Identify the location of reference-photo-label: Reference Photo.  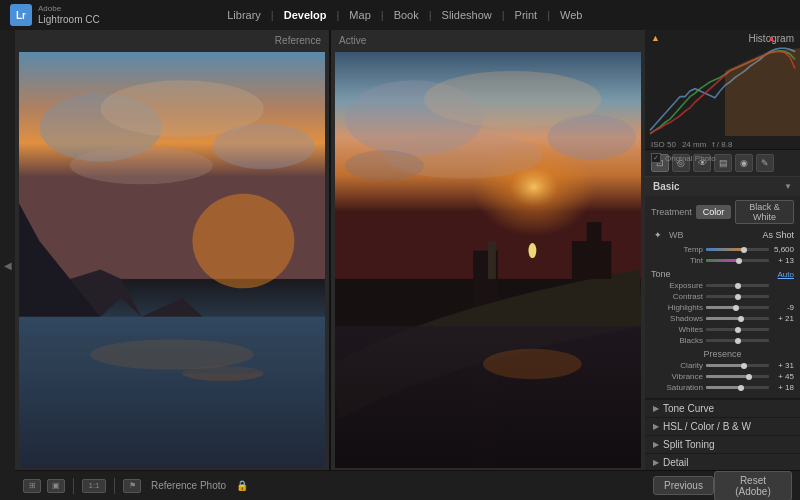
(188, 486).